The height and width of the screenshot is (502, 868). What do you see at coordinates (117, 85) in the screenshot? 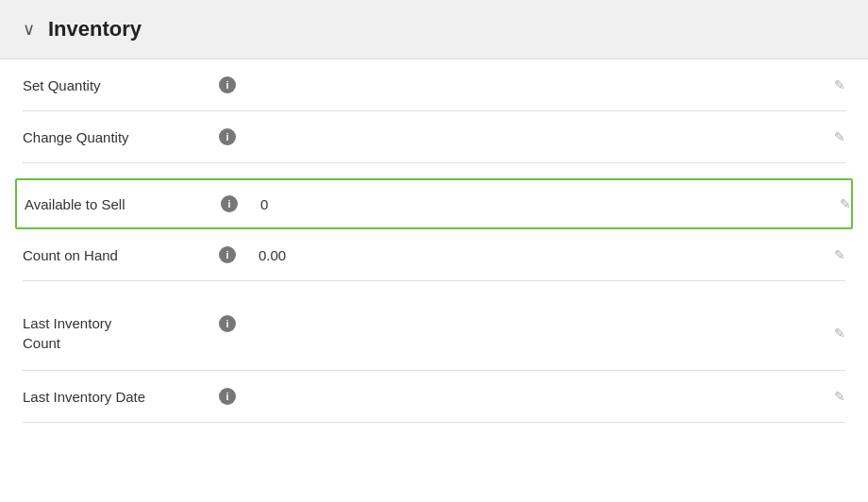
I see `label-set-quantity: Set Quantity` at bounding box center [117, 85].